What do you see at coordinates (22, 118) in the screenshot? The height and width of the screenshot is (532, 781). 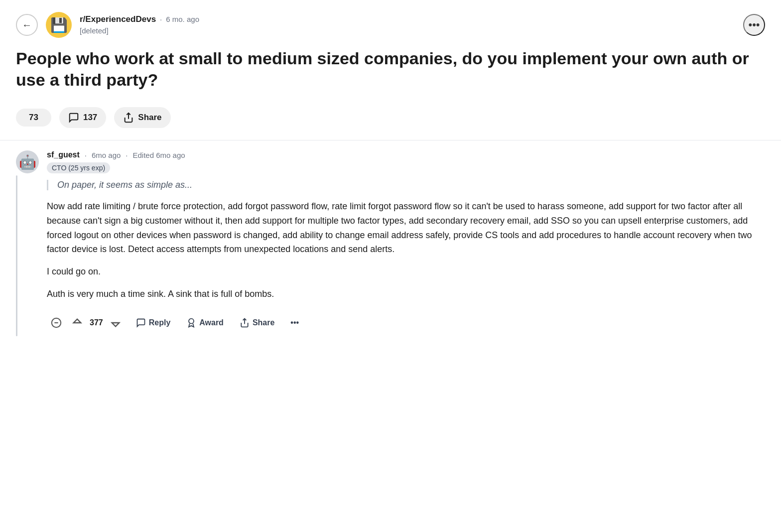 I see `upvote-button` at bounding box center [22, 118].